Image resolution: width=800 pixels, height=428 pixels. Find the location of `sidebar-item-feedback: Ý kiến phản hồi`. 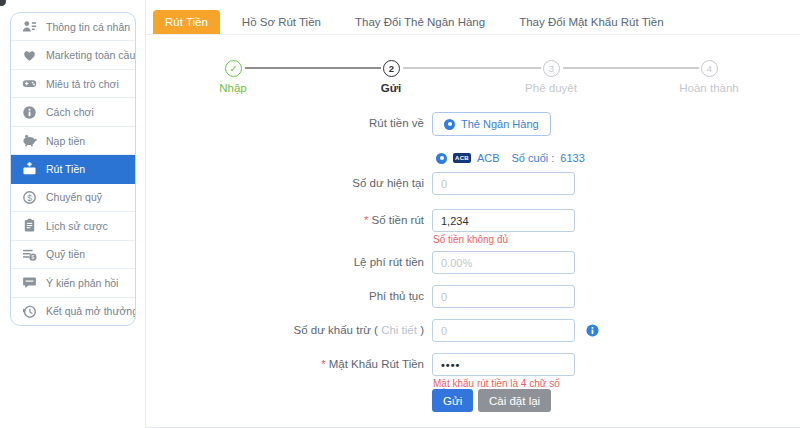

sidebar-item-feedback: Ý kiến phản hồi is located at coordinates (73, 283).